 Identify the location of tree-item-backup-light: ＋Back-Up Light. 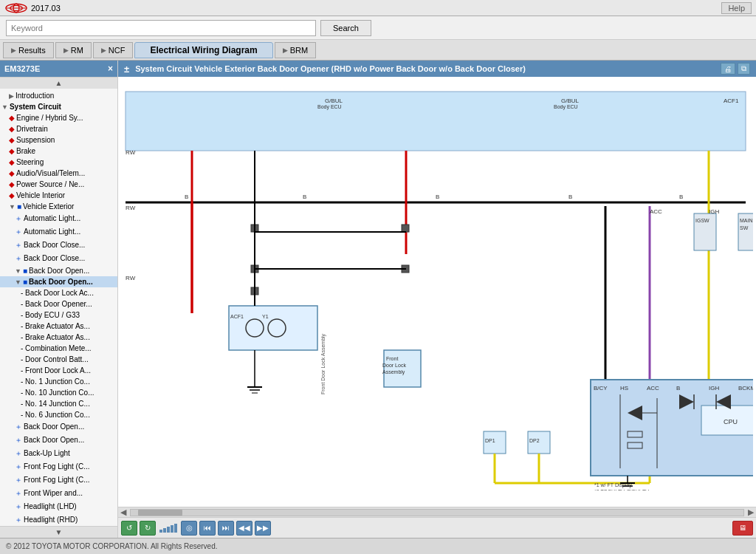
(59, 454).